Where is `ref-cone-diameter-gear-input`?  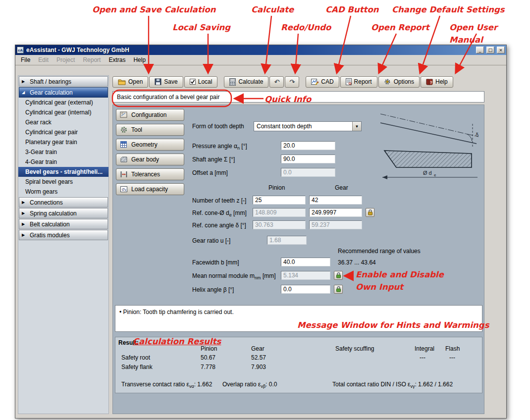 ref-cone-diameter-gear-input is located at coordinates (336, 212).